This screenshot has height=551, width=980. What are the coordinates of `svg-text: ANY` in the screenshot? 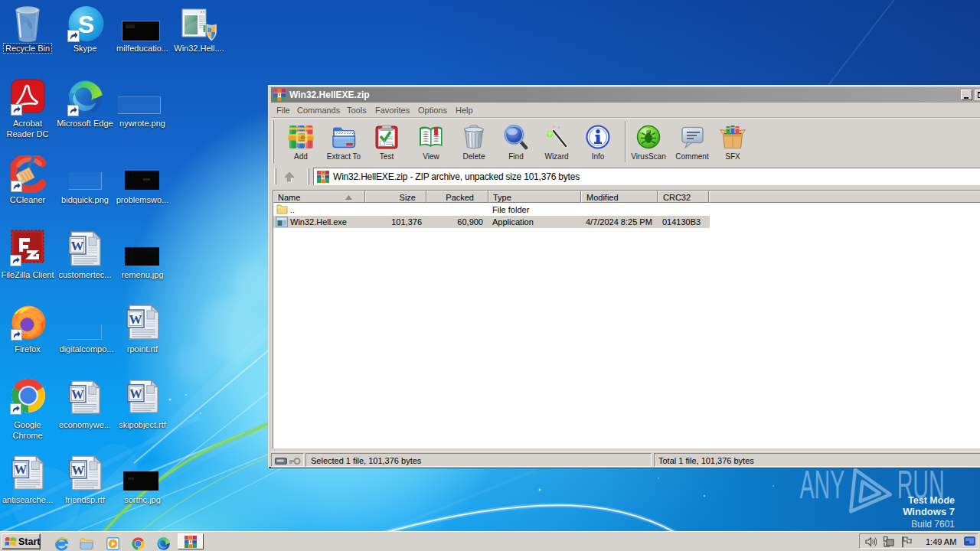 It's located at (822, 485).